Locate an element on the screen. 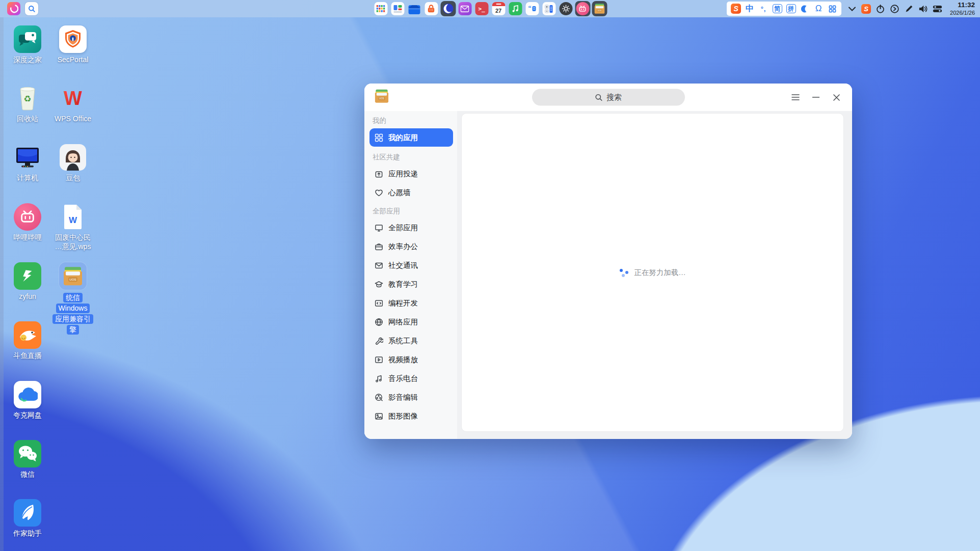 This screenshot has width=980, height=551. dock-control-center-icon is located at coordinates (398, 9).